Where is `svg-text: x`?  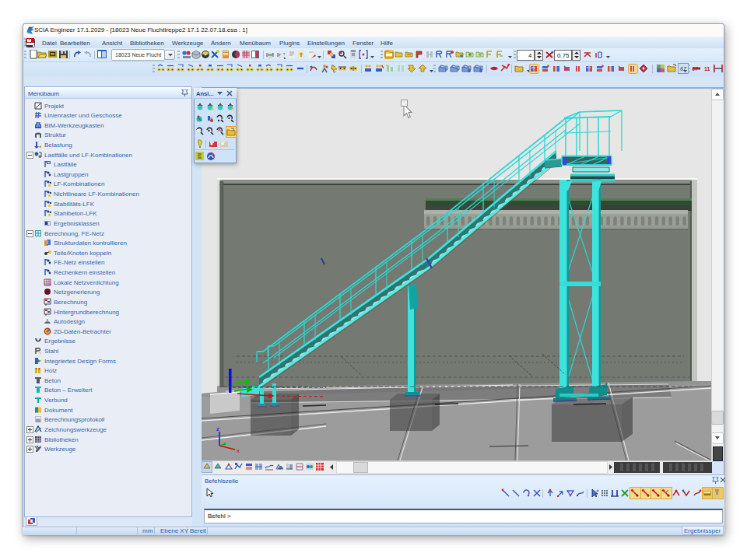 svg-text: x is located at coordinates (238, 451).